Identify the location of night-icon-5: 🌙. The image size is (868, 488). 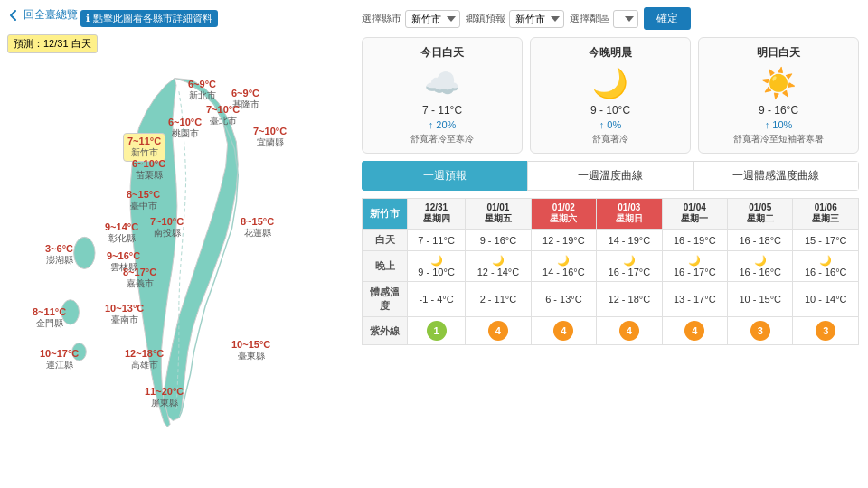
(694, 260).